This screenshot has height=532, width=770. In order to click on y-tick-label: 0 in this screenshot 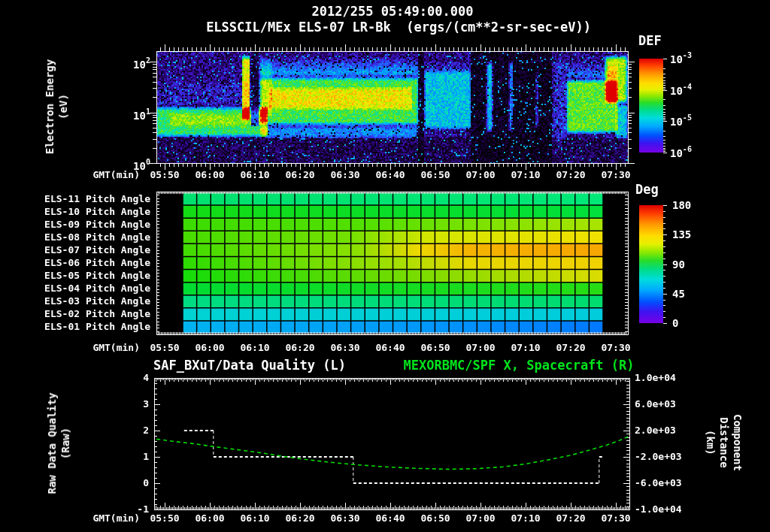, I will do `click(146, 483)`.